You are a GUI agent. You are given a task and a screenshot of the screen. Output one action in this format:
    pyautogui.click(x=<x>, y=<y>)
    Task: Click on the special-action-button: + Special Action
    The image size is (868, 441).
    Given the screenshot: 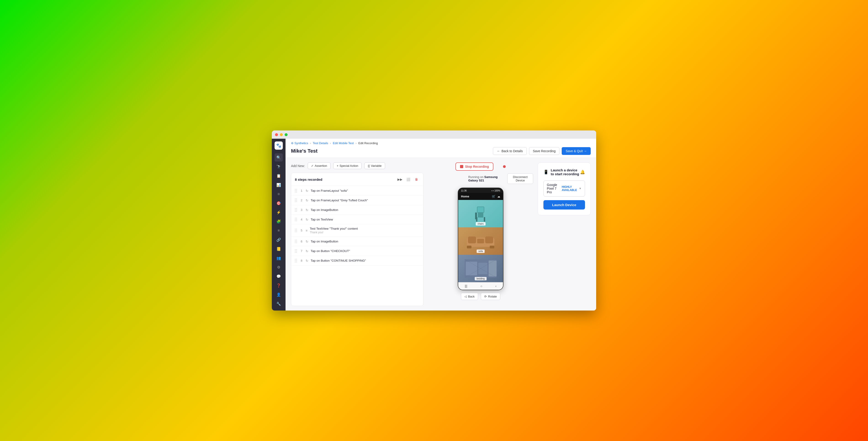 What is the action you would take?
    pyautogui.click(x=347, y=166)
    